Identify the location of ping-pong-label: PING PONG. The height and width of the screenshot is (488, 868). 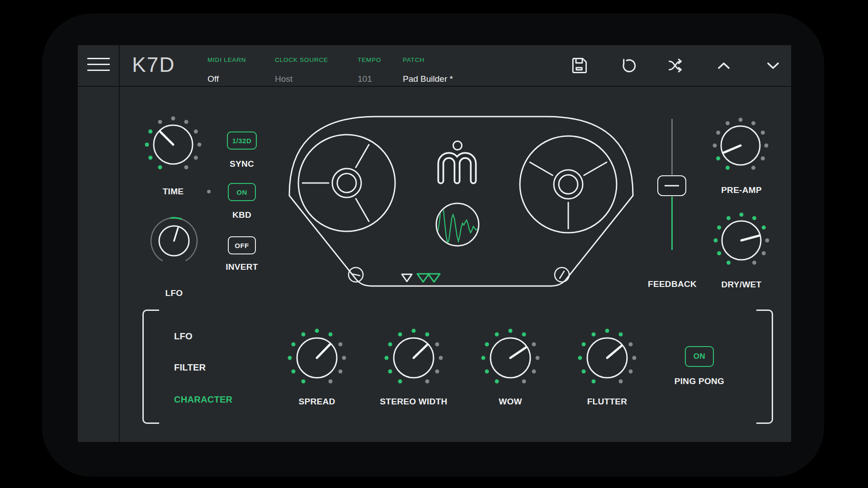
(699, 381).